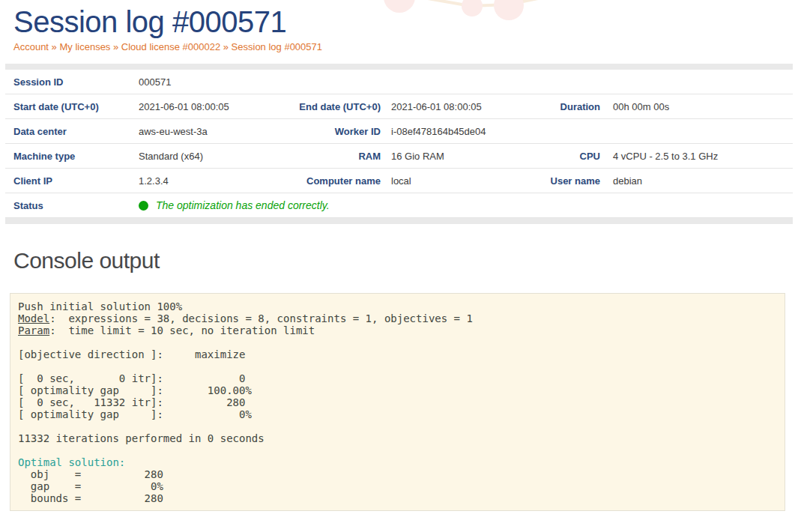 The height and width of the screenshot is (532, 798). I want to click on console-line: bounds = 280, so click(396, 498).